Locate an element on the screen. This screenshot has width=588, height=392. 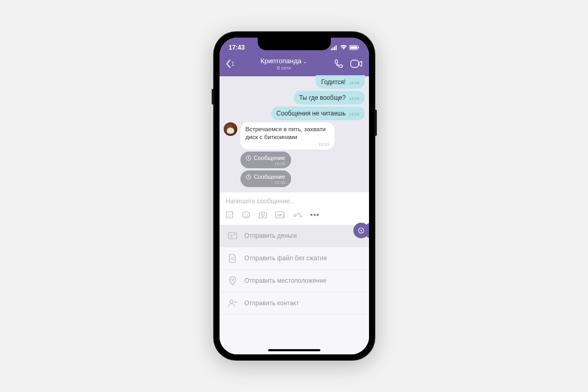
svg-text: GIF is located at coordinates (279, 215).